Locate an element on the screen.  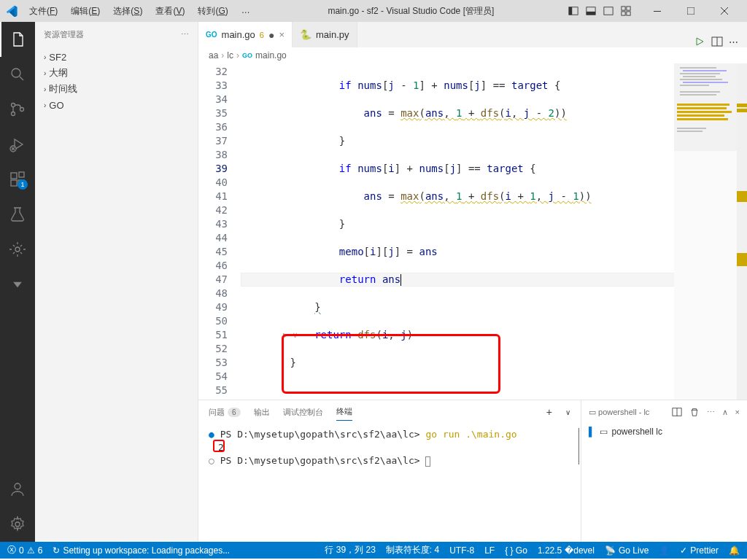
menu-view: 查看(V) is located at coordinates (170, 12).